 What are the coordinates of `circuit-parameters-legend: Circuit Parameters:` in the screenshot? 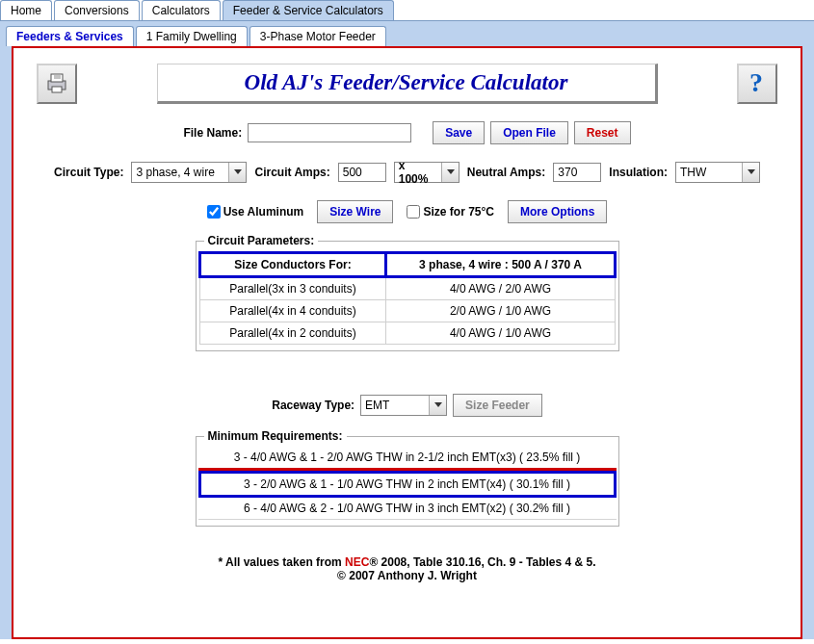 It's located at (262, 241).